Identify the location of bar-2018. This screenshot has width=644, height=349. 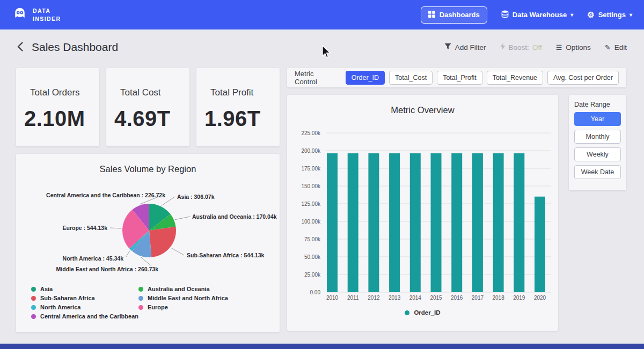
(499, 223).